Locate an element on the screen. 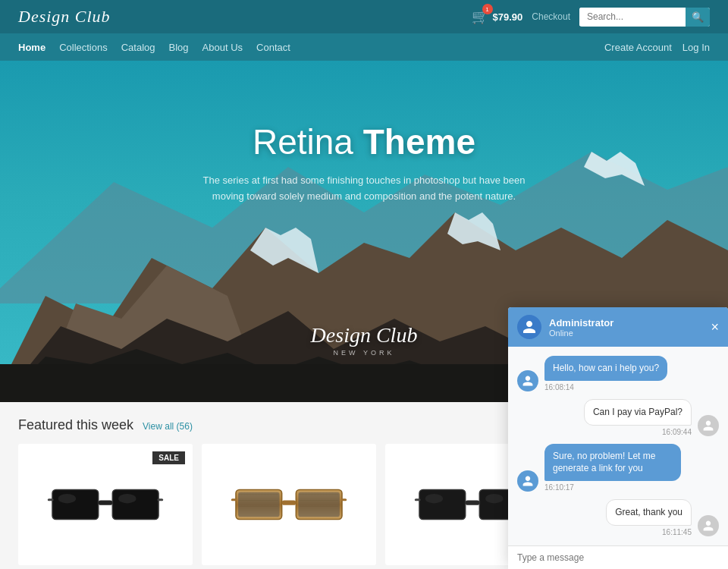 The width and height of the screenshot is (728, 569). hero-logo: Design Club NEW YORK is located at coordinates (364, 340).